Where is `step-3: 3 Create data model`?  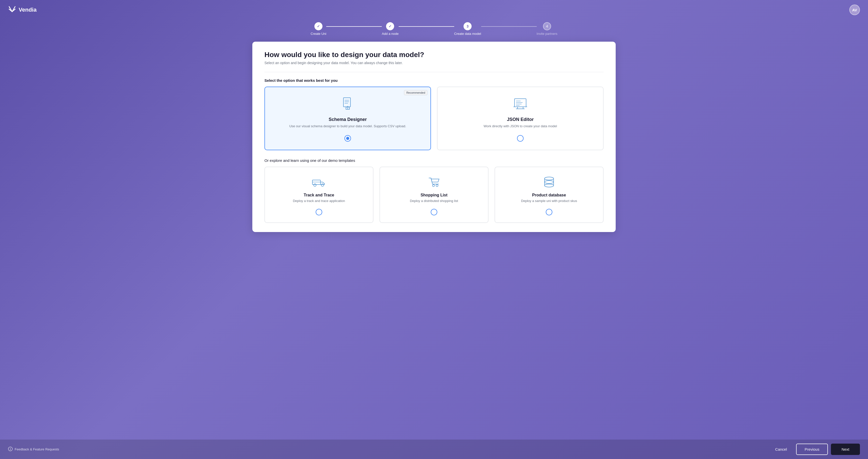 step-3: 3 Create data model is located at coordinates (468, 29).